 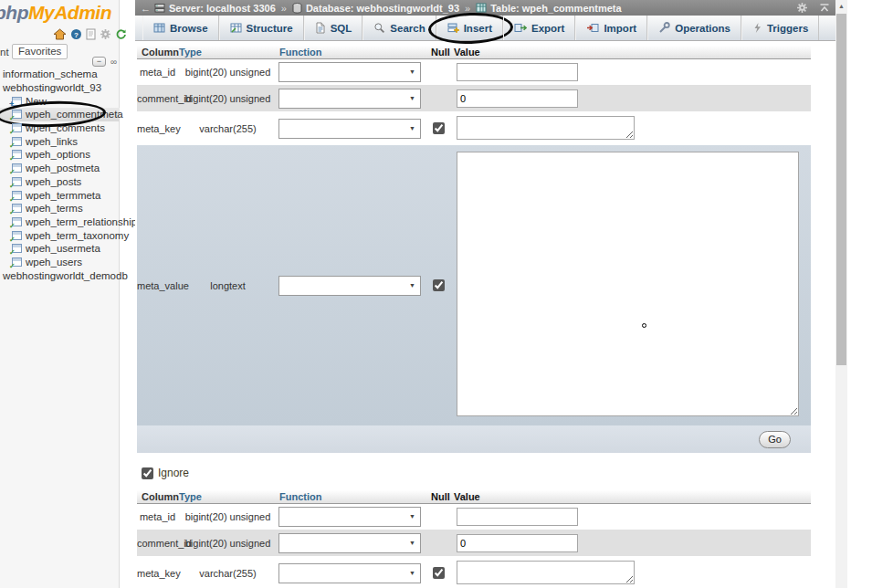 What do you see at coordinates (181, 27) in the screenshot?
I see `tab-browse: Browse` at bounding box center [181, 27].